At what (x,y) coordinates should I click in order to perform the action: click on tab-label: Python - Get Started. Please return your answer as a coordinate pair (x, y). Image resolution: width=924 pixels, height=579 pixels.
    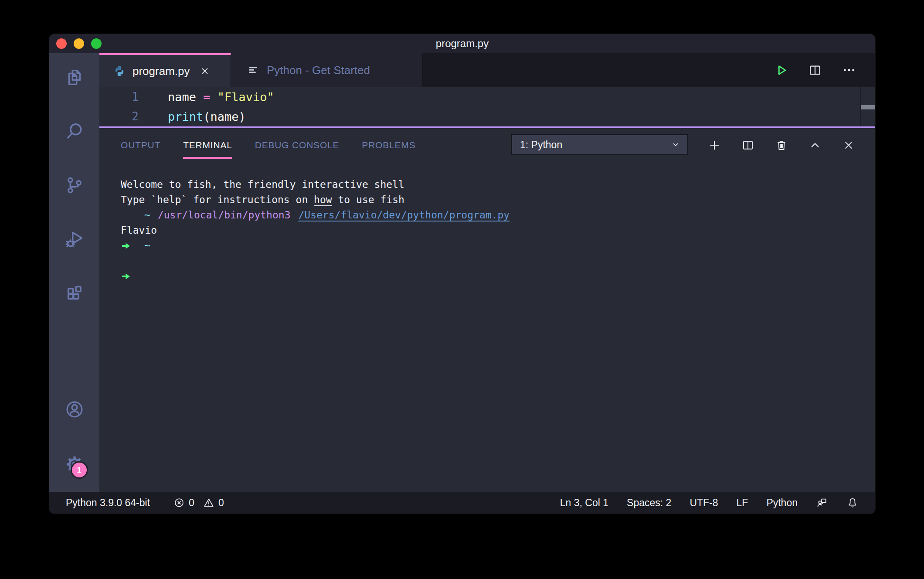
    Looking at the image, I should click on (318, 71).